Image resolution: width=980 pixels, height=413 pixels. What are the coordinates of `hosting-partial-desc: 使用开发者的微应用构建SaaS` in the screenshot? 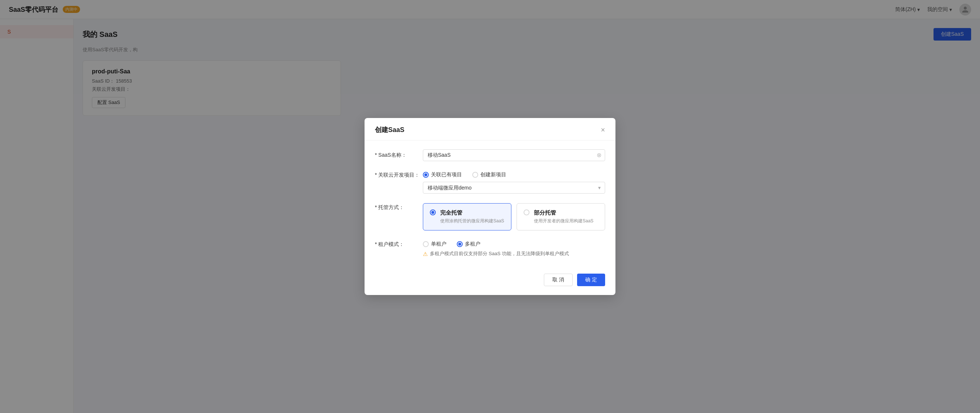 It's located at (564, 221).